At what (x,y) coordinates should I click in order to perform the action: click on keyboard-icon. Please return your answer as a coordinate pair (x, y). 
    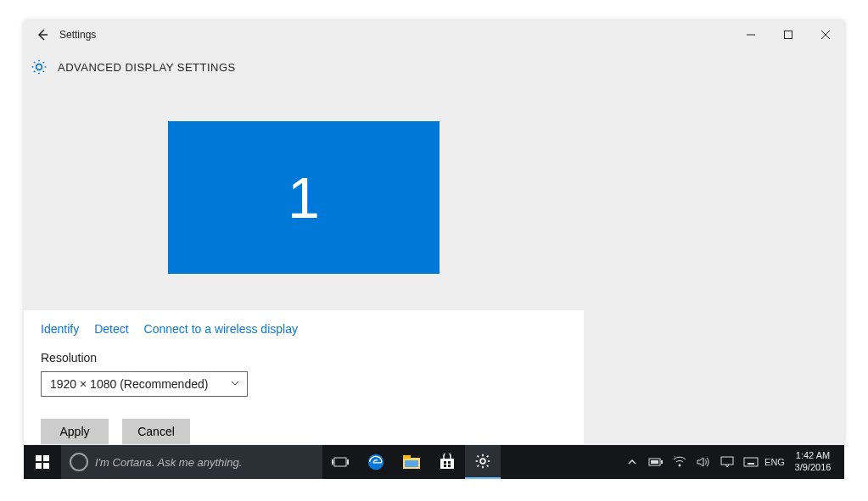
    Looking at the image, I should click on (751, 462).